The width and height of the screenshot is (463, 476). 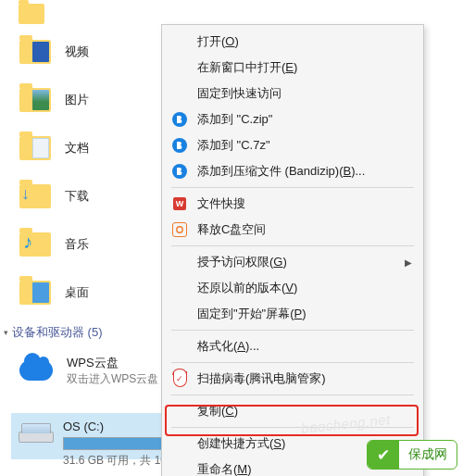 What do you see at coordinates (36, 370) in the screenshot?
I see `cloud-icon` at bounding box center [36, 370].